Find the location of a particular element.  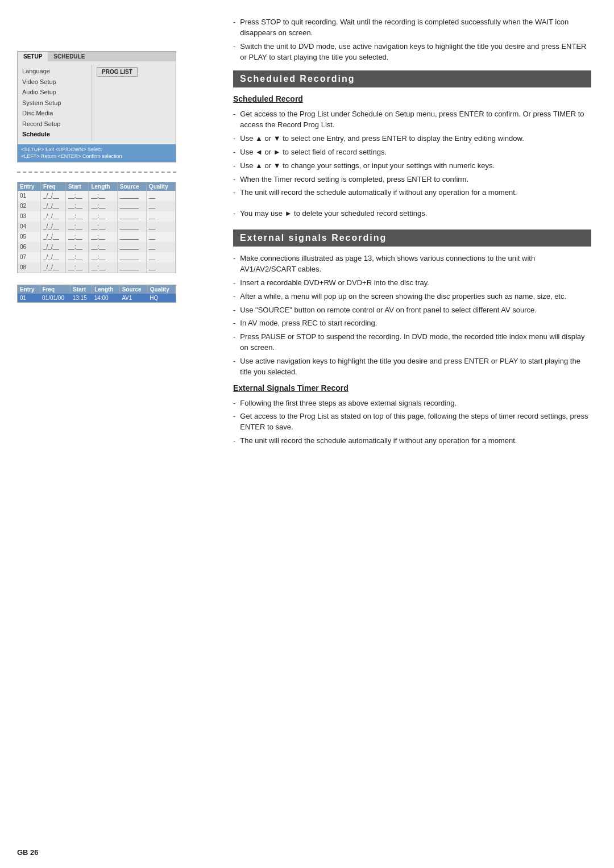

top-bullet-list: -Press STOP to quit recording. Wait unti… is located at coordinates (412, 40).